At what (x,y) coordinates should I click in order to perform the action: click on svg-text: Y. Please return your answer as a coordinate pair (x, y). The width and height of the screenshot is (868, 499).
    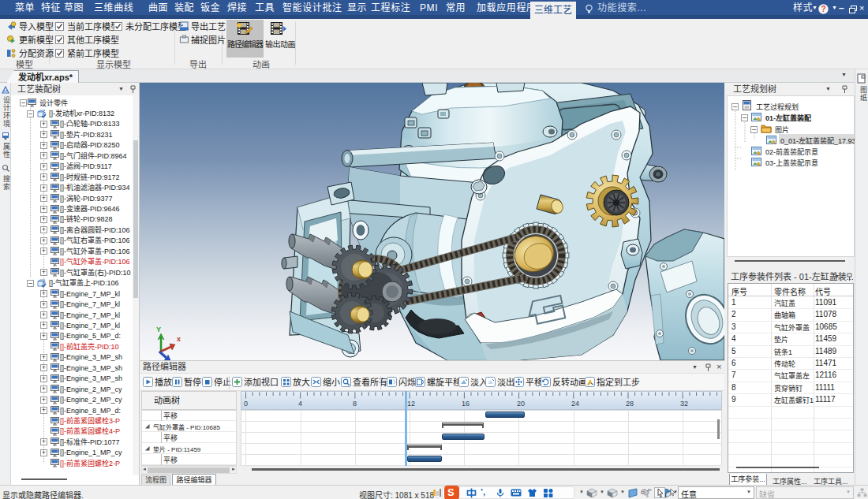
    Looking at the image, I should click on (159, 330).